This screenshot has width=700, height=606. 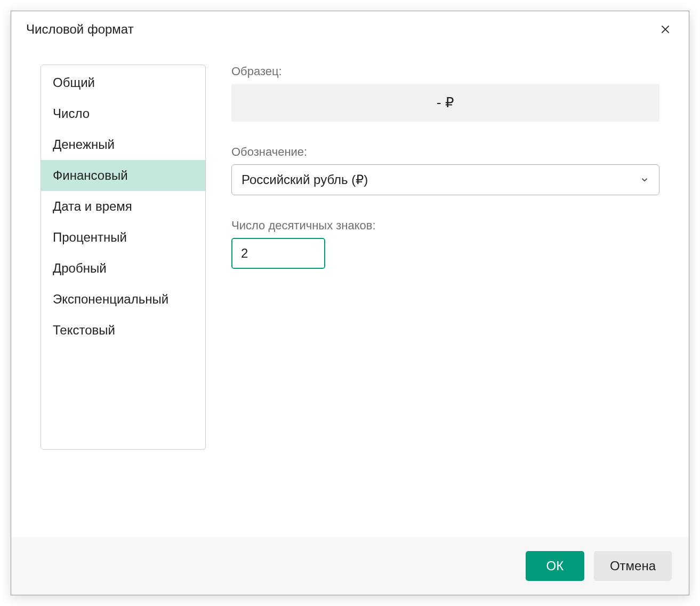 I want to click on category-item: Процентный, so click(x=123, y=237).